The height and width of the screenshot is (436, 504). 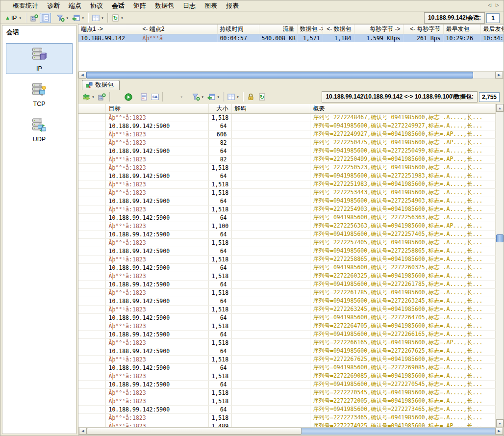 I want to click on packet-row: Âþ°°¹å:182382序列号=2272250499,确认号=09419856…, so click(x=287, y=159).